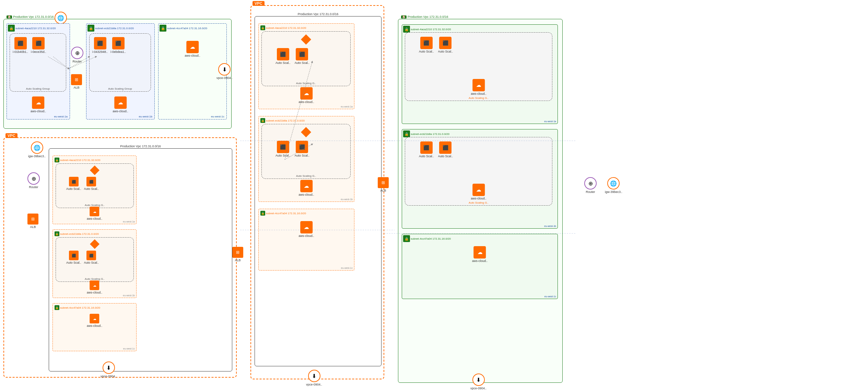 This screenshot has width=868, height=390. What do you see at coordinates (428, 17) in the screenshot?
I see `right-vpc-label: Production Vpc 172.31.0.0/16` at bounding box center [428, 17].